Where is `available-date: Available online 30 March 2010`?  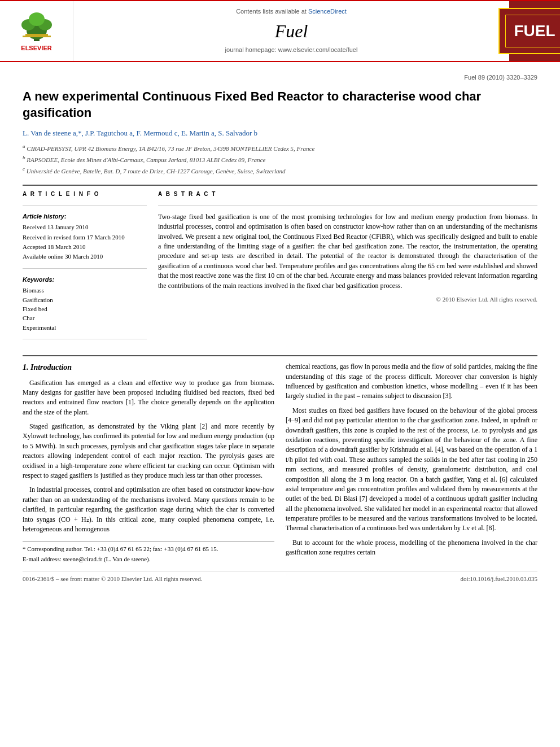
available-date: Available online 30 March 2010 is located at coordinates (85, 256).